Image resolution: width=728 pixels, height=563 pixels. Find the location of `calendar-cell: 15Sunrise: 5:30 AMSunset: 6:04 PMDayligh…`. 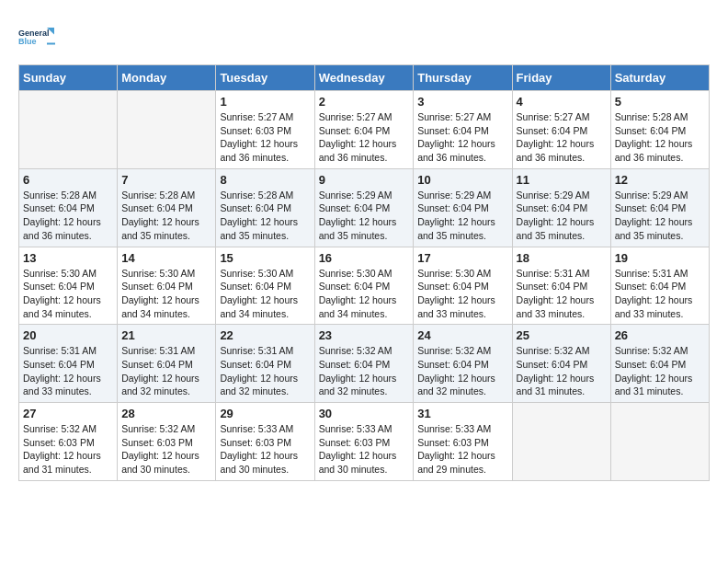

calendar-cell: 15Sunrise: 5:30 AMSunset: 6:04 PMDayligh… is located at coordinates (265, 285).